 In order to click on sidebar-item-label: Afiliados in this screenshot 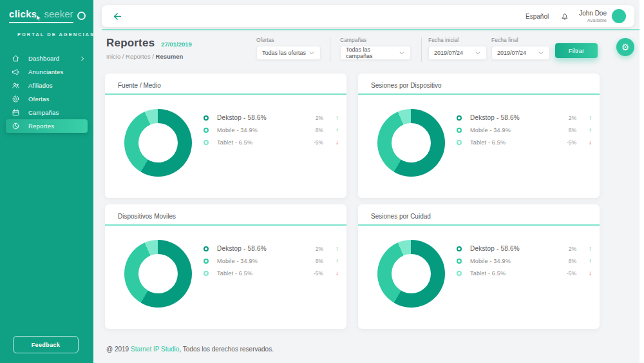, I will do `click(41, 85)`.